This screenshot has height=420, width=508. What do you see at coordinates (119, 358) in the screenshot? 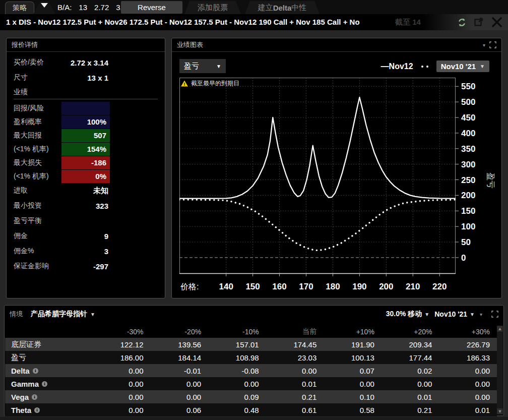
I see `table-cell: 186.00` at bounding box center [119, 358].